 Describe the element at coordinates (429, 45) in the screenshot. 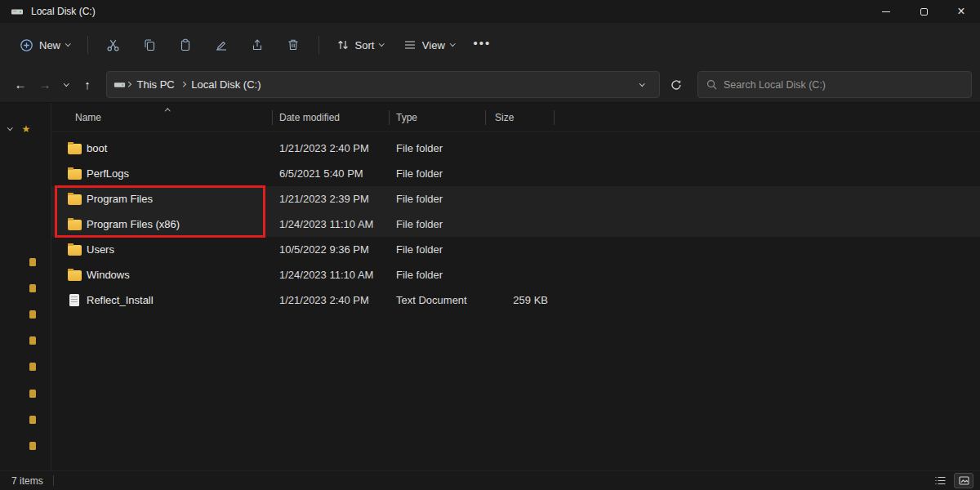

I see `view-button: View` at that location.